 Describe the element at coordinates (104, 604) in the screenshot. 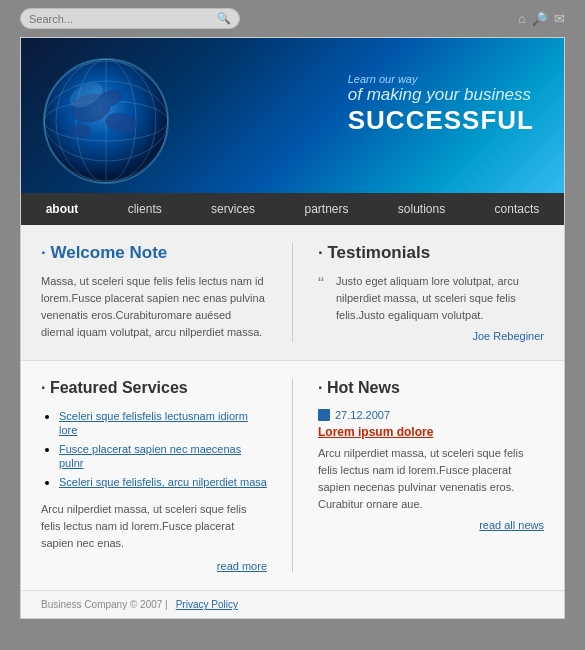

I see `footer-copyright: Business Company © 2007 |` at that location.